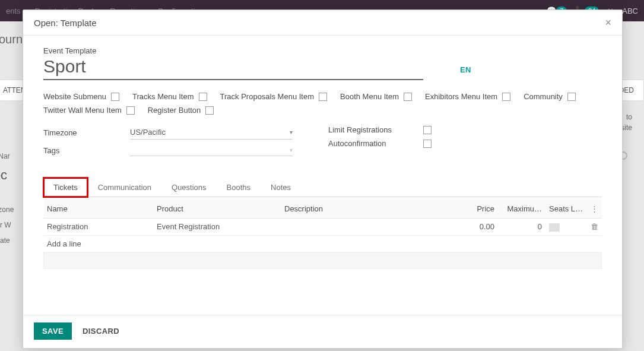  Describe the element at coordinates (323, 331) in the screenshot. I see `modal-footer: SAVE DISCARD` at that location.